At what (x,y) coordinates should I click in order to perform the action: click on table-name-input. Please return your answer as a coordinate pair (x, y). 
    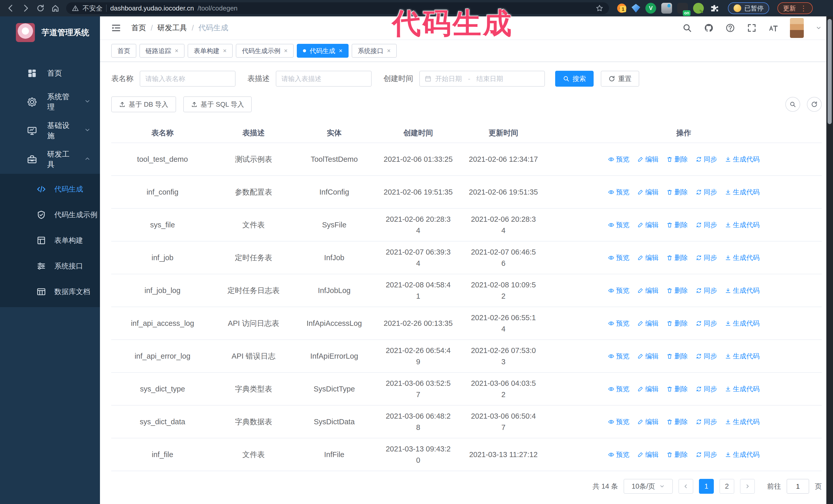
    Looking at the image, I should click on (188, 78).